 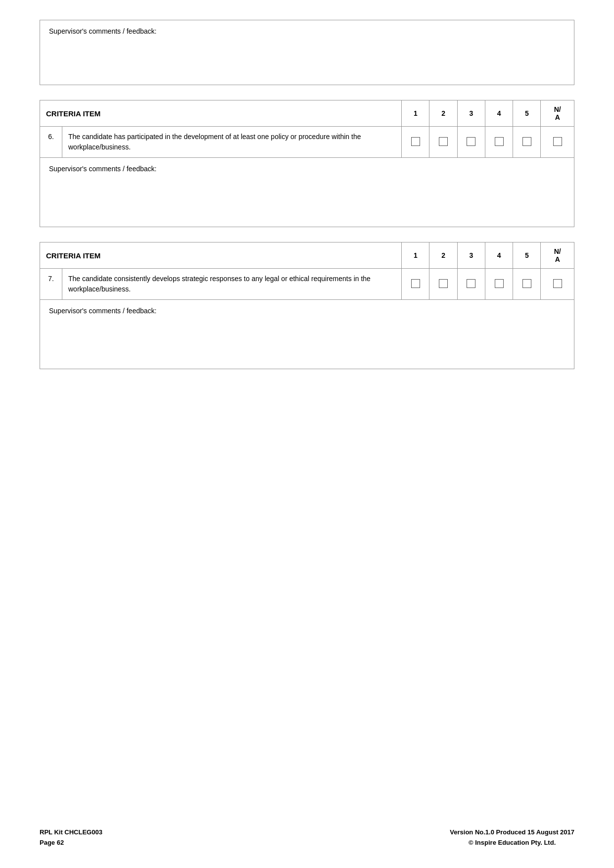 I want to click on table2-header-col3: 3, so click(x=471, y=255).